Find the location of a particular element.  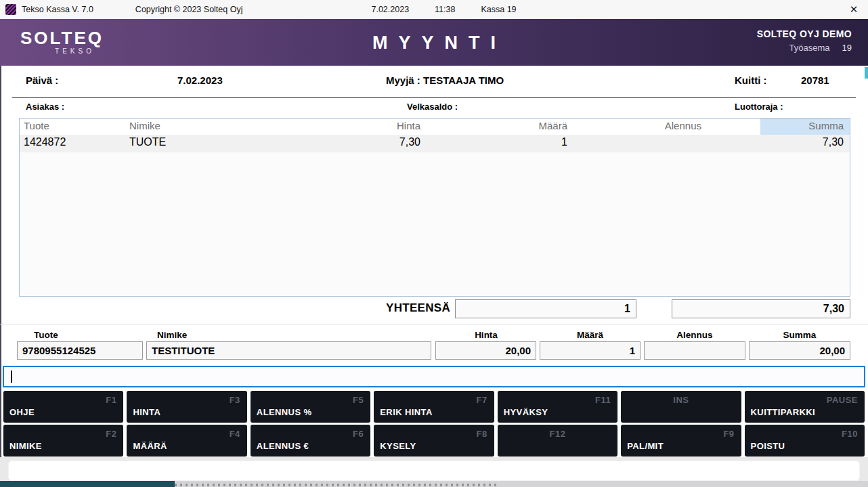

date-label: Päivä : is located at coordinates (42, 80).